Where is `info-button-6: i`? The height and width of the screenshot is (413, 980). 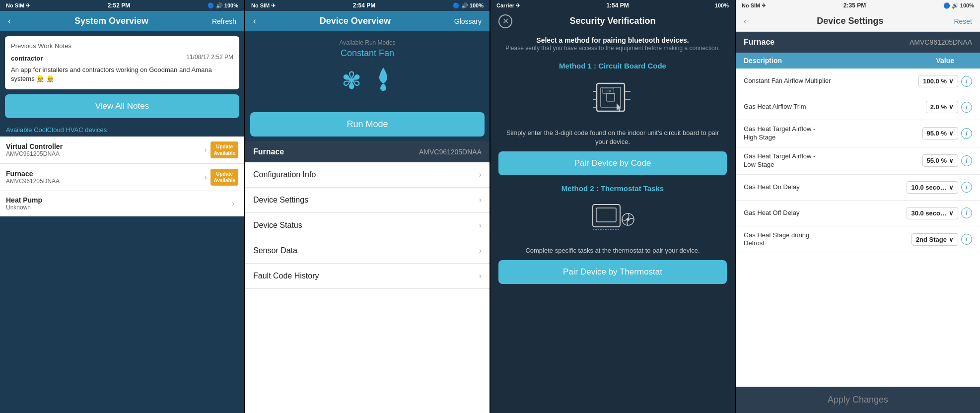
info-button-6: i is located at coordinates (967, 239).